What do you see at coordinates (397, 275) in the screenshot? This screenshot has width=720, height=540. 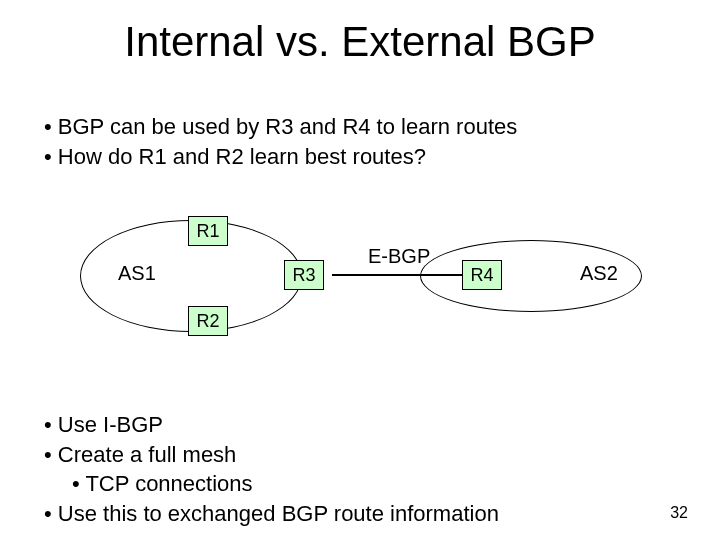 I see `ebgp-link-line` at bounding box center [397, 275].